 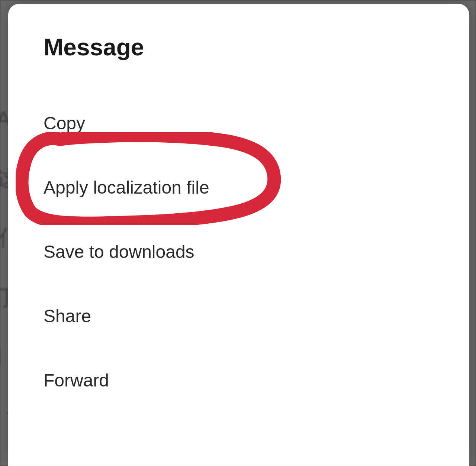 I want to click on menu-item-apply-localization-file: Apply localization file, so click(x=239, y=187).